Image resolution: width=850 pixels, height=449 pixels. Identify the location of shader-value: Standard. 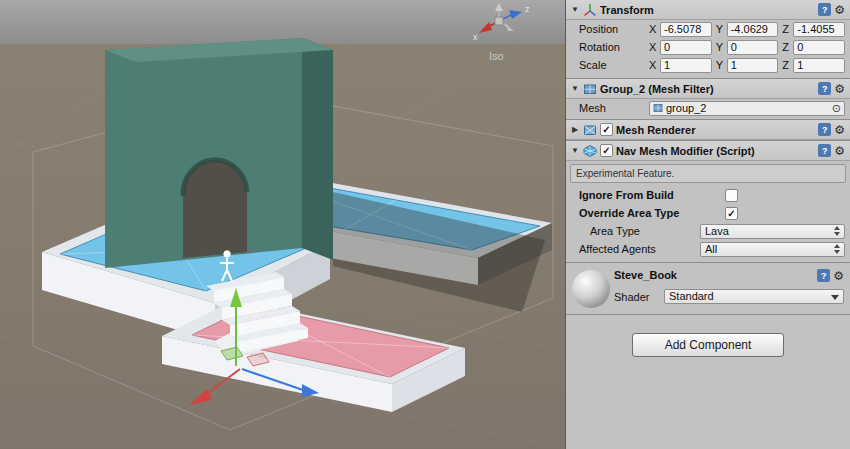
(692, 296).